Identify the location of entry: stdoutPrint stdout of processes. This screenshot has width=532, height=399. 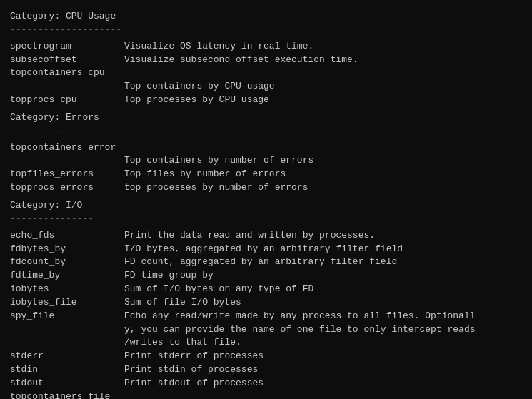
(266, 384).